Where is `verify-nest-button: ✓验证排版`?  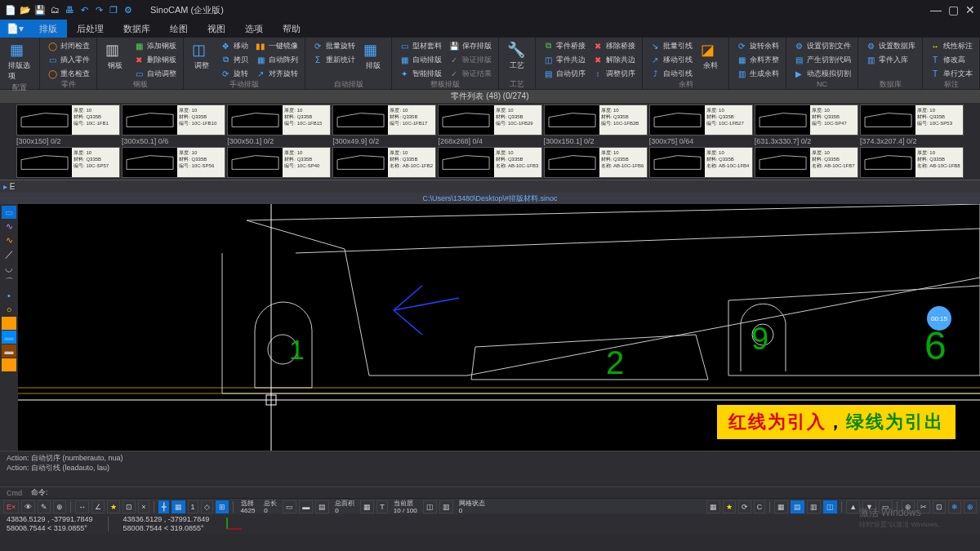
verify-nest-button: ✓验证排版 is located at coordinates (470, 60).